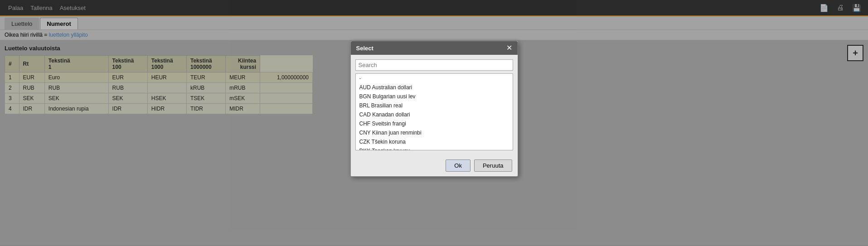 Image resolution: width=868 pixels, height=246 pixels. I want to click on list-item: AUD Australian dollari, so click(434, 87).